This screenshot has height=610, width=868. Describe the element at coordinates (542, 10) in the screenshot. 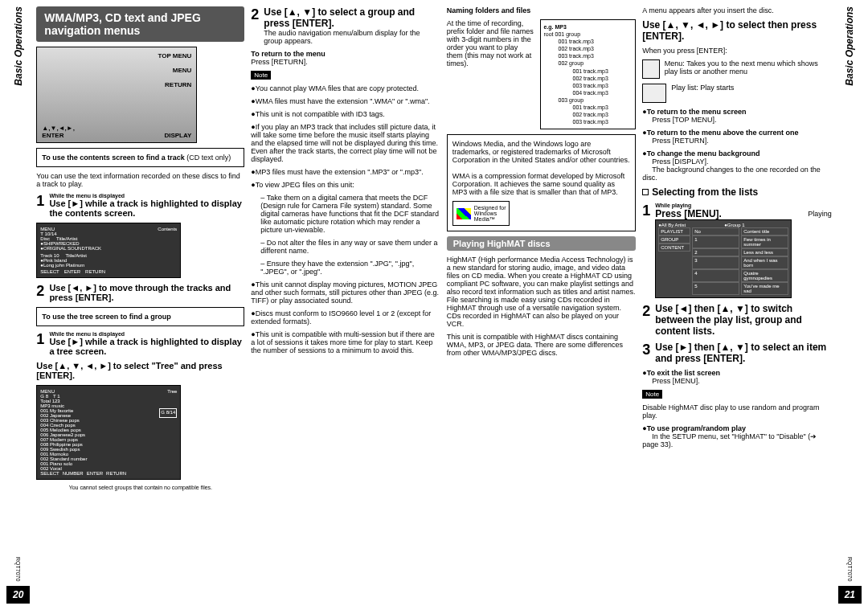

I see `naming-heading: Naming folders and files` at that location.